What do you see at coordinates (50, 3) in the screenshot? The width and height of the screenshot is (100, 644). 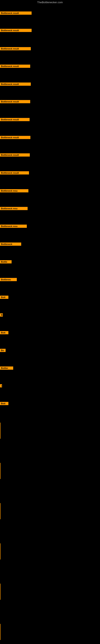 I see `site-title: TheBottlenecker.com` at bounding box center [50, 3].